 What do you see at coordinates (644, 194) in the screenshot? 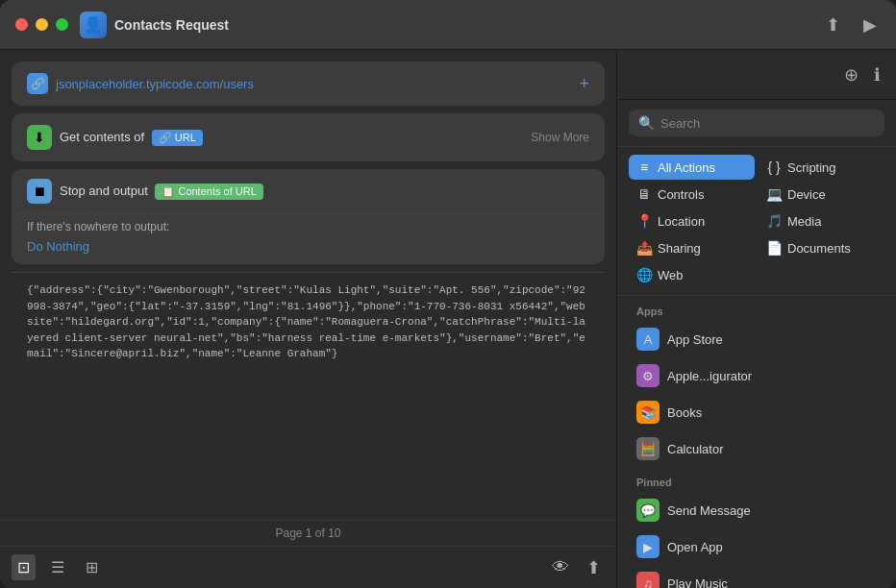
I see `controls-icon: 🖥` at bounding box center [644, 194].